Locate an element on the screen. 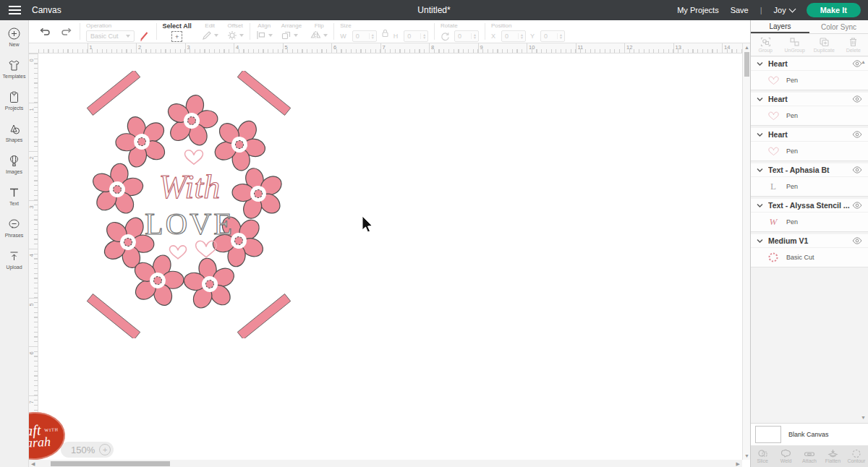 The height and width of the screenshot is (467, 868). arrange-button is located at coordinates (292, 35).